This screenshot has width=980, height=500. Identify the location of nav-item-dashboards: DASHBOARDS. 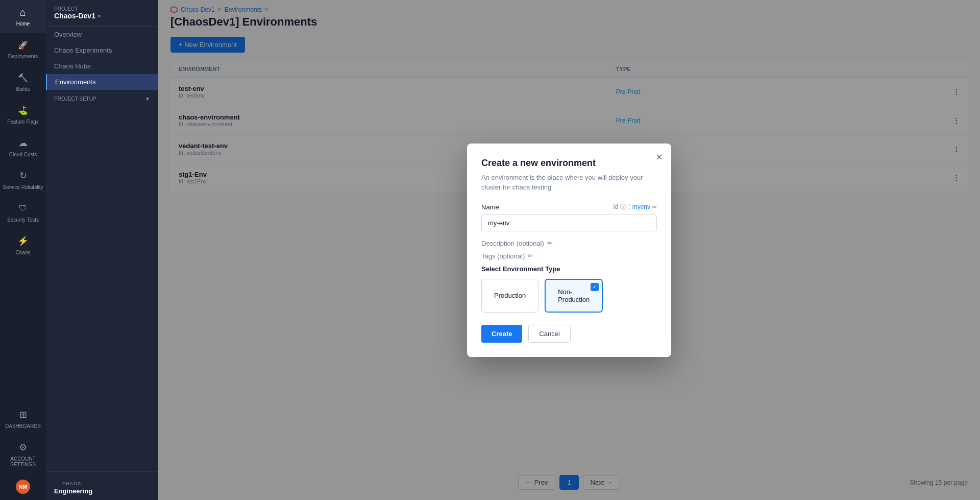
(23, 419).